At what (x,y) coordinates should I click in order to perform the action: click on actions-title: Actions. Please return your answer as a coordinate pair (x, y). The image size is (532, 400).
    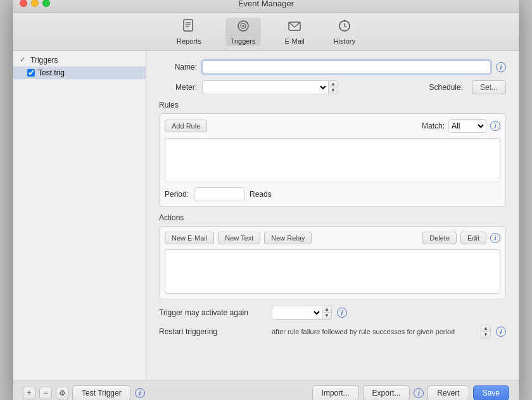
    Looking at the image, I should click on (332, 218).